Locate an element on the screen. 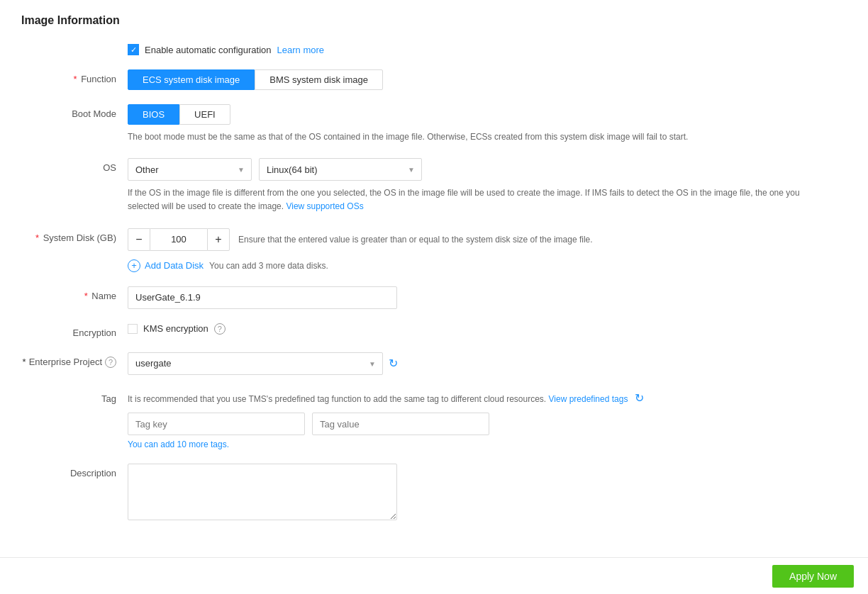 This screenshot has width=868, height=594. description-content is located at coordinates (487, 493).